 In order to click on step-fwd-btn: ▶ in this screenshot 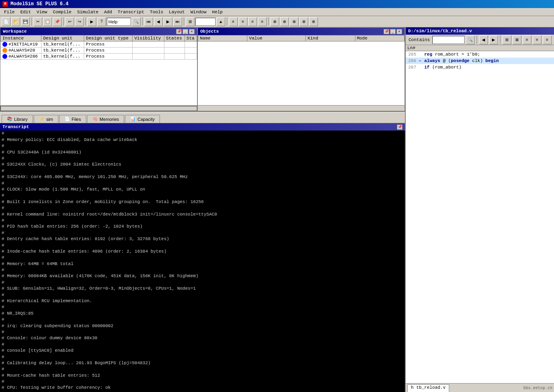, I will do `click(168, 22)`.